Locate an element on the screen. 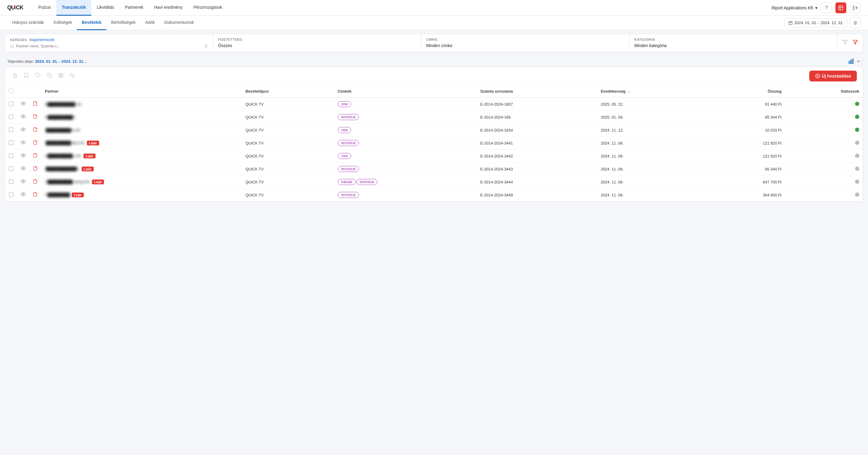 The height and width of the screenshot is (455, 868). osszeg-2: 10 033 Ft is located at coordinates (746, 130).